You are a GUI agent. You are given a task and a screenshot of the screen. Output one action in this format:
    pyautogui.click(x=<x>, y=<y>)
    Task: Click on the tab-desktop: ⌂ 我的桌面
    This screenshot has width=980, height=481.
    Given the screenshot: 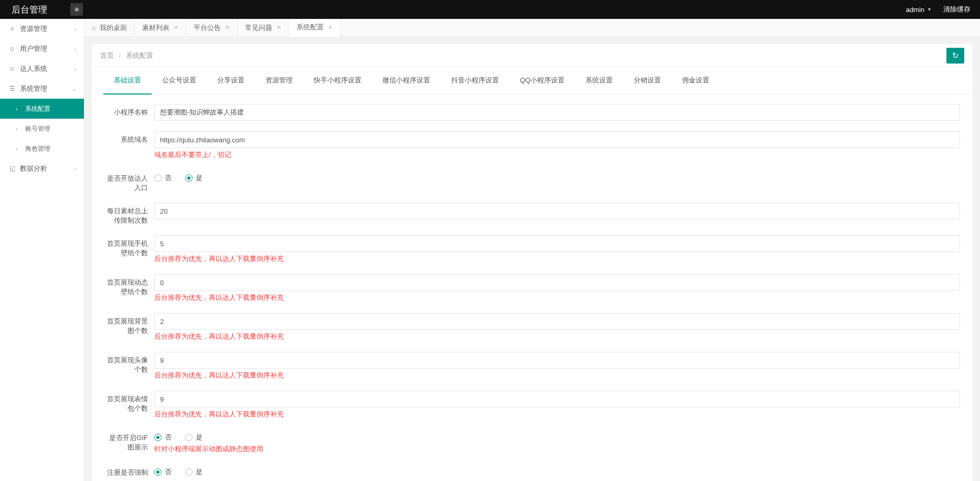 What is the action you would take?
    pyautogui.click(x=110, y=27)
    